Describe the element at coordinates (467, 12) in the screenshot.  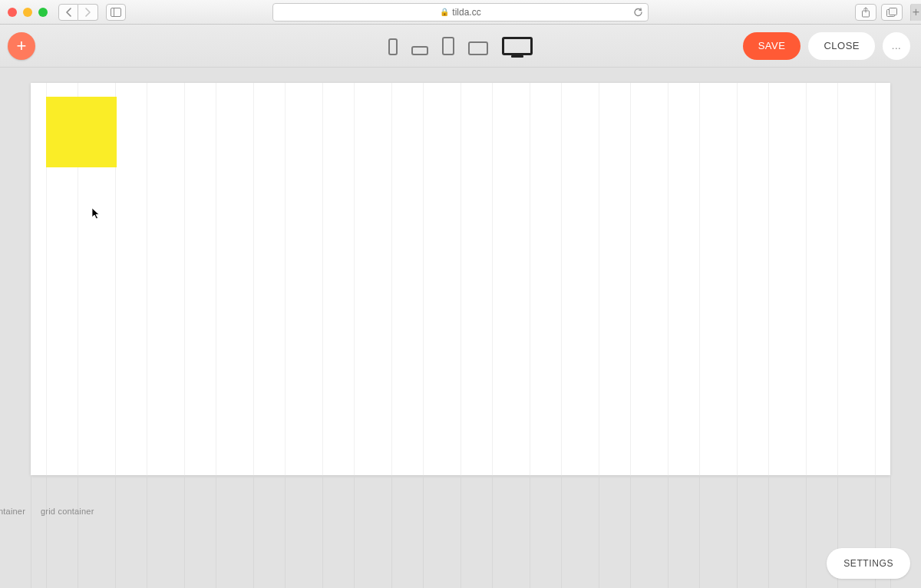
I see `url-text: tilda.cc` at that location.